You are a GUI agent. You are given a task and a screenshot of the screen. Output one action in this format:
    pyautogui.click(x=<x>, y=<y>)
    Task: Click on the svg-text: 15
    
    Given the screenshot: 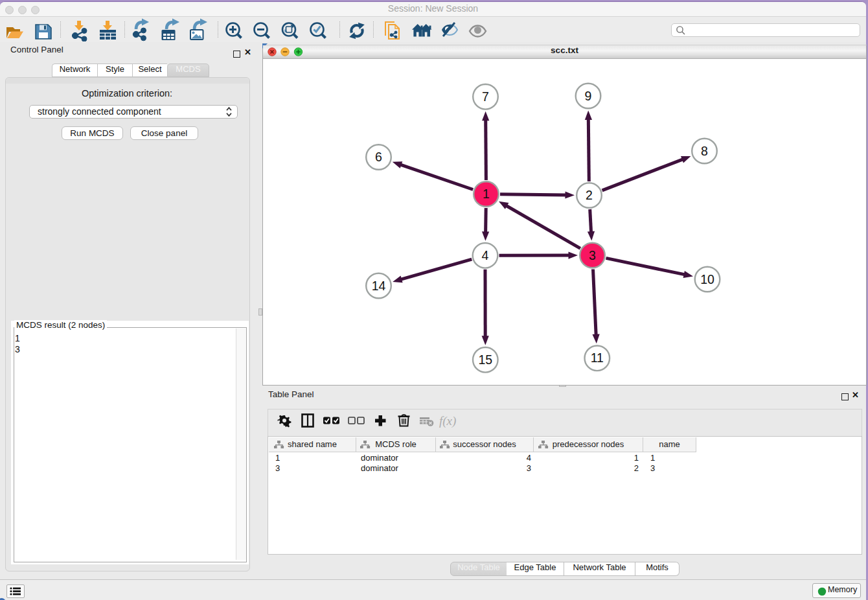 What is the action you would take?
    pyautogui.click(x=485, y=360)
    